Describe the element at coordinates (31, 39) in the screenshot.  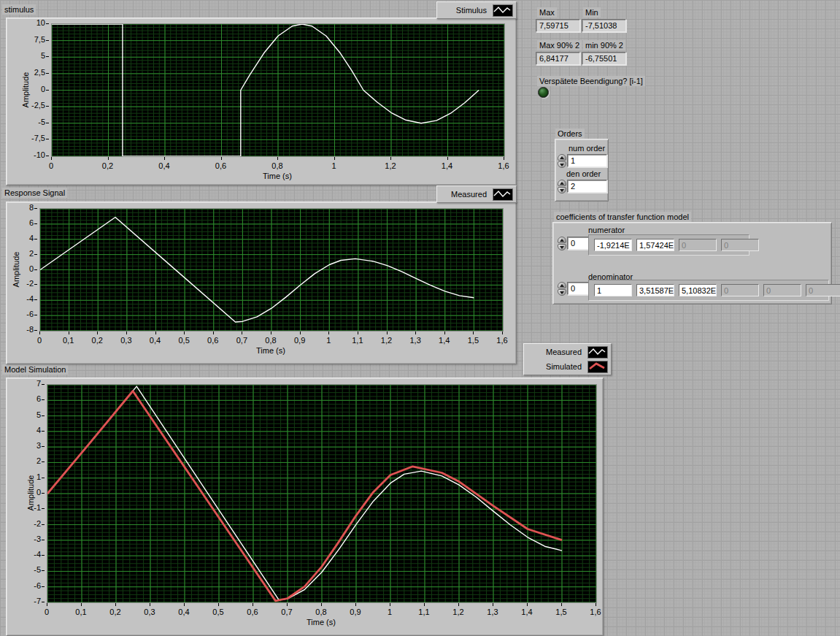
I see `y-tick-label: 7,5` at that location.